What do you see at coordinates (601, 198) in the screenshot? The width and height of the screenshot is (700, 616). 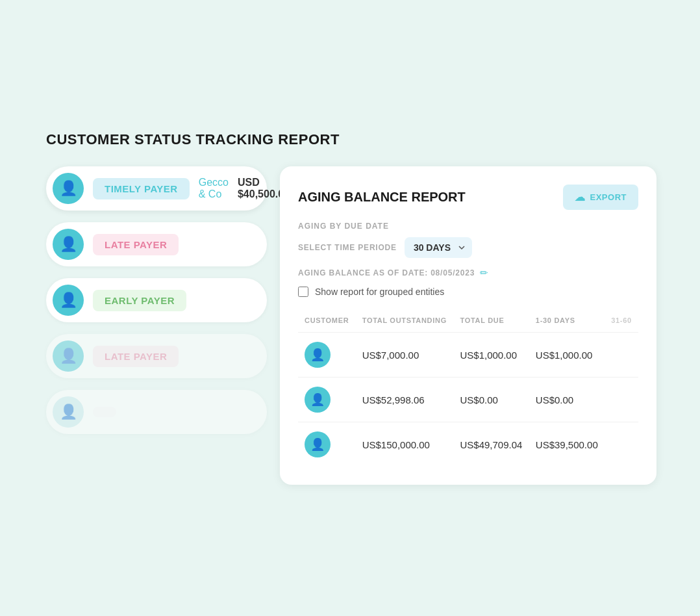 I see `export-button: ☁ EXPORT` at bounding box center [601, 198].